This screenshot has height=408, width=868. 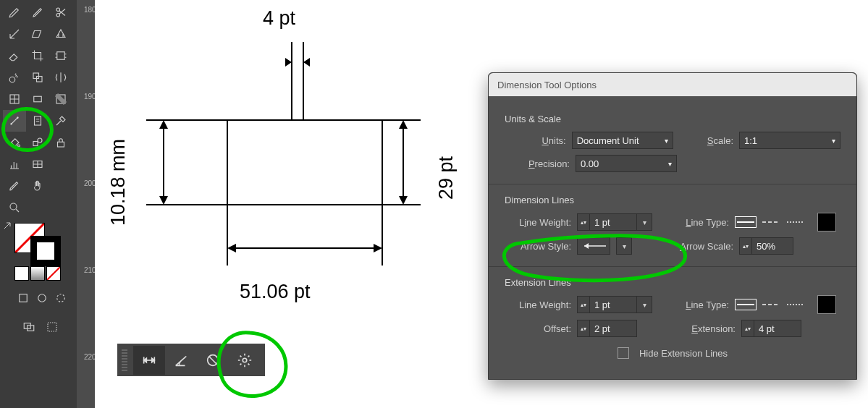 What do you see at coordinates (38, 12) in the screenshot?
I see `tool-pencil` at bounding box center [38, 12].